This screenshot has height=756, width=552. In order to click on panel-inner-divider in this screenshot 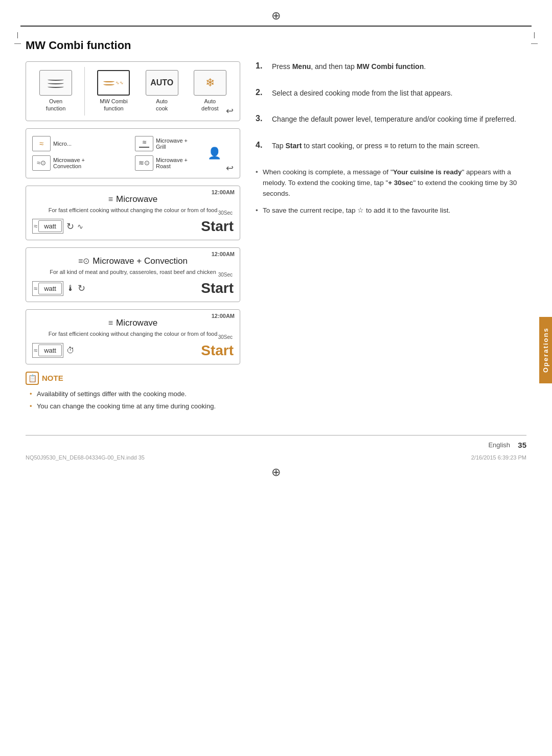, I will do `click(85, 91)`.